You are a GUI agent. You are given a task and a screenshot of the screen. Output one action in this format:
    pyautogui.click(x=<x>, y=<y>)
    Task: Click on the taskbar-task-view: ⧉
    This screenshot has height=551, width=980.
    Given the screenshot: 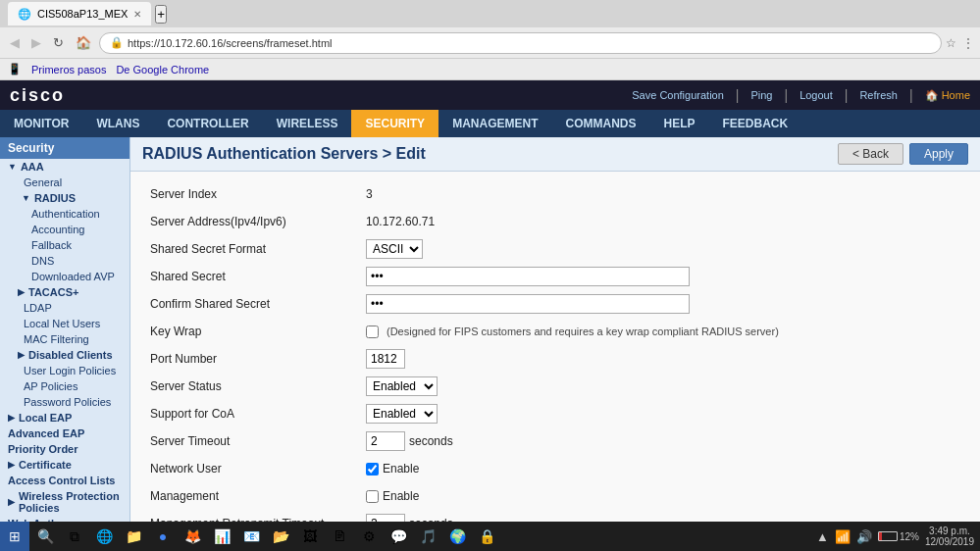 What is the action you would take?
    pyautogui.click(x=75, y=536)
    